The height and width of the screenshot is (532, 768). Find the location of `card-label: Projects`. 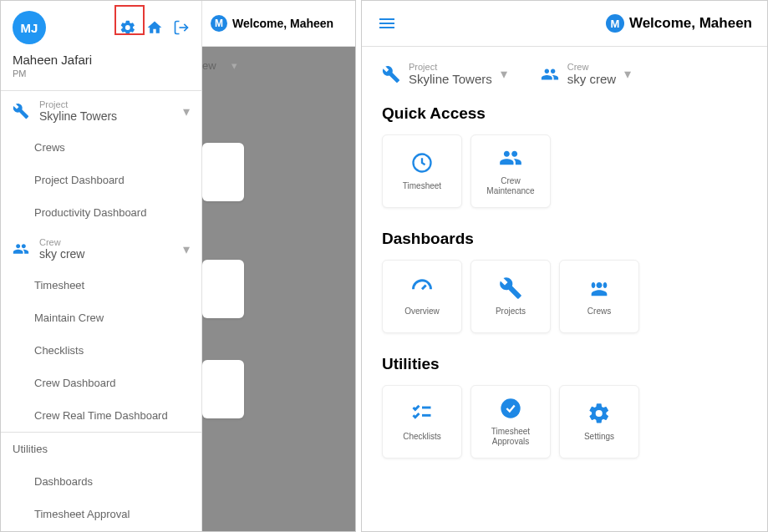

card-label: Projects is located at coordinates (511, 312).